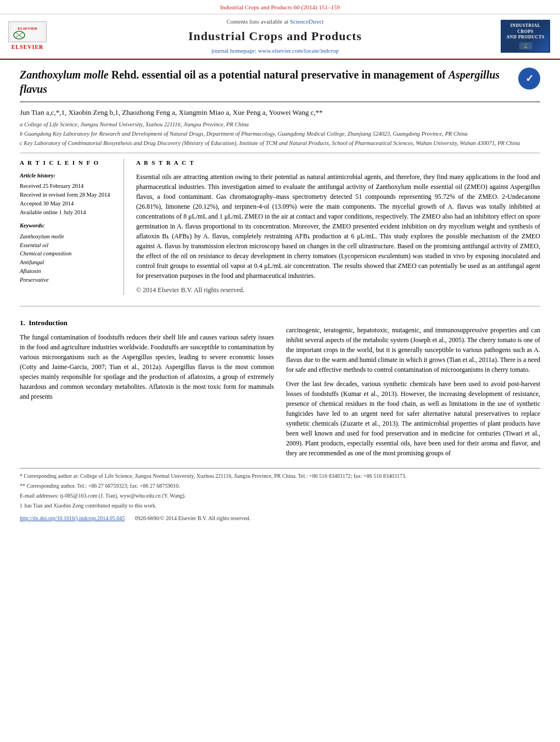  I want to click on journal-title: Industrial Crops and Products, so click(275, 36).